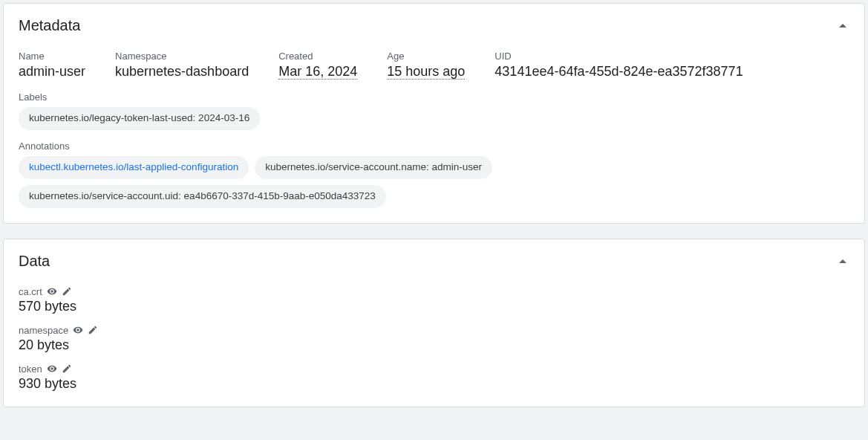 This screenshot has height=440, width=868. Describe the element at coordinates (52, 56) in the screenshot. I see `name-label: Name` at that location.